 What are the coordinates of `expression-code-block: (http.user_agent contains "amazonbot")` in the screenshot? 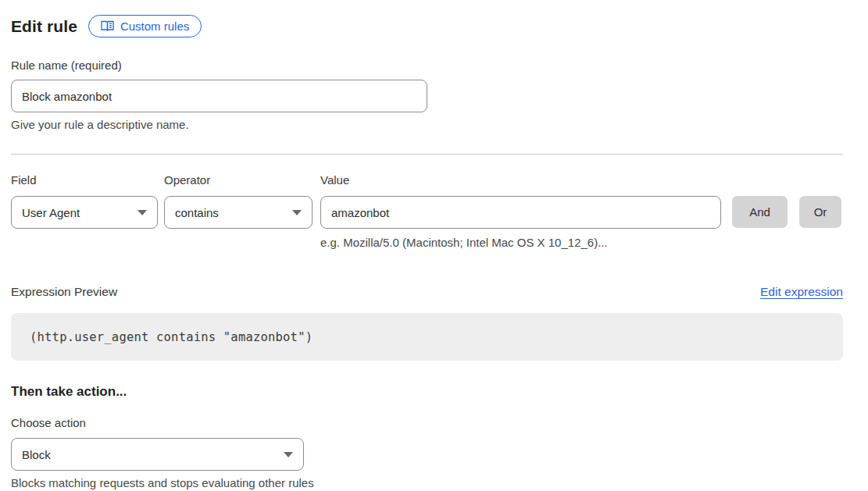 It's located at (427, 337).